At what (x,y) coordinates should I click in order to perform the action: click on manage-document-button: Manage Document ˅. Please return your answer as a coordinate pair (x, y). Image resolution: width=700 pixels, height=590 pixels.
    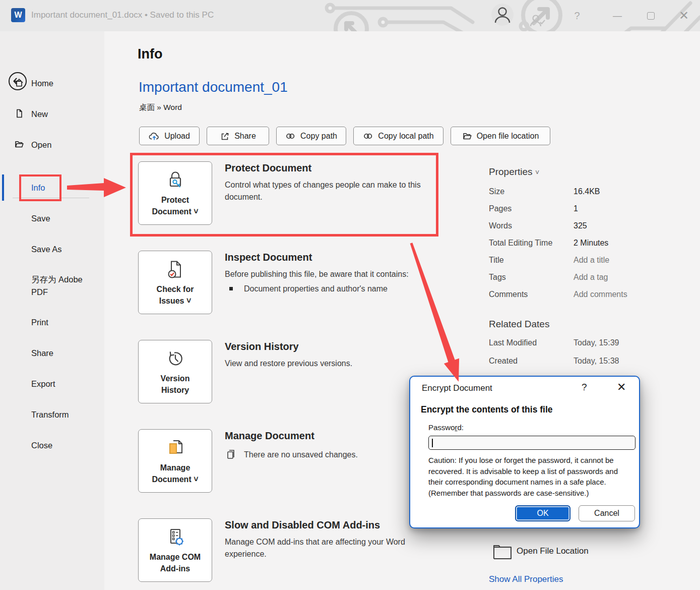
    Looking at the image, I should click on (175, 461).